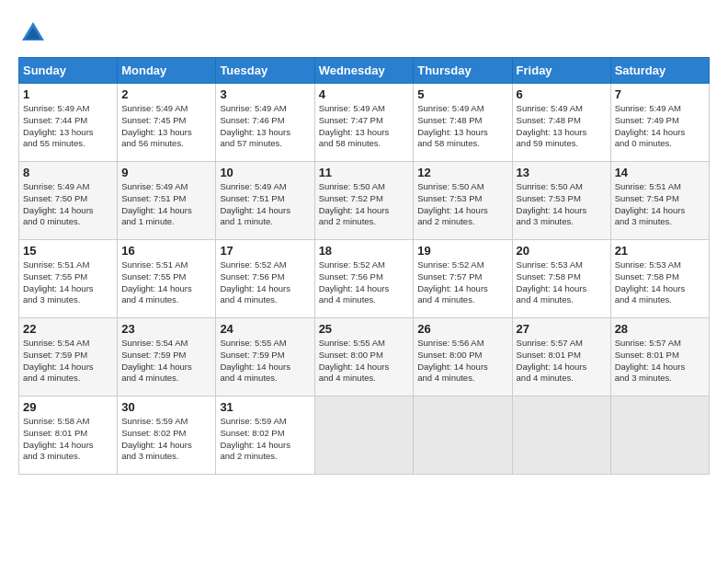 The width and height of the screenshot is (728, 563). What do you see at coordinates (462, 361) in the screenshot?
I see `day-info: Sunrise: 5:56 AM Sunset: 8:00 PM Dayligh…` at bounding box center [462, 361].